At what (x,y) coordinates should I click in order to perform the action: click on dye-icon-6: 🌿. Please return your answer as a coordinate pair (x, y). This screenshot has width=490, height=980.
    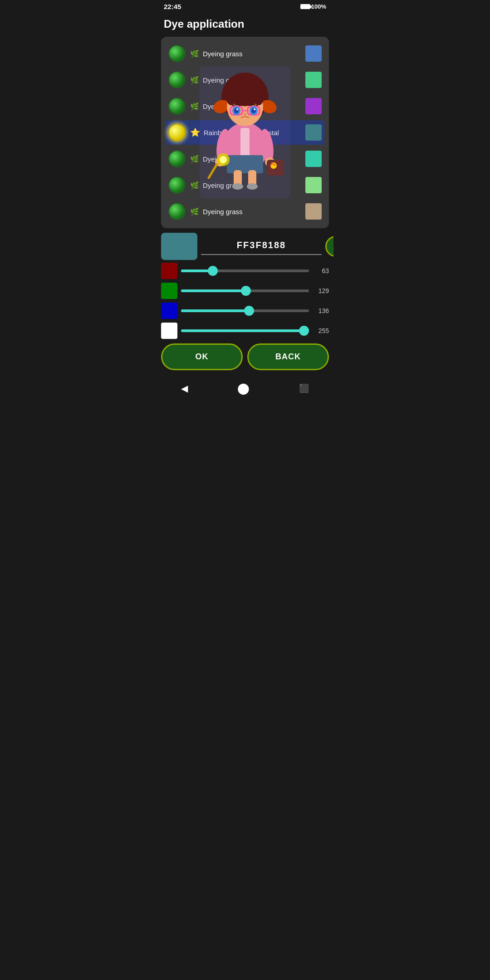
    Looking at the image, I should click on (195, 185).